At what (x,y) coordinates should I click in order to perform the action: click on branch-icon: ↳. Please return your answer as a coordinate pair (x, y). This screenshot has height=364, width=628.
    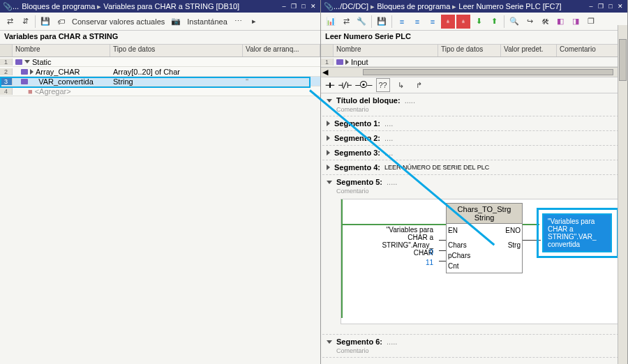
    Looking at the image, I should click on (401, 85).